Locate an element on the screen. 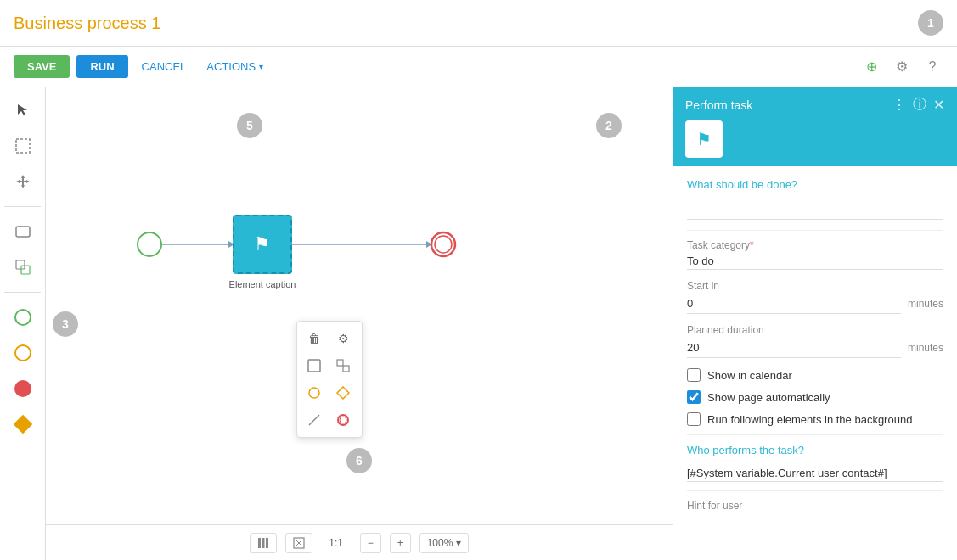  start-in-row: minutes is located at coordinates (815, 304).